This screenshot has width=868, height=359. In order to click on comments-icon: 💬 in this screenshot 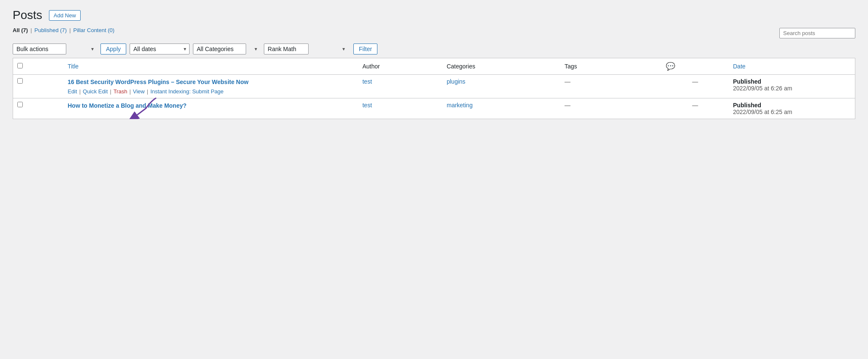, I will do `click(670, 66)`.